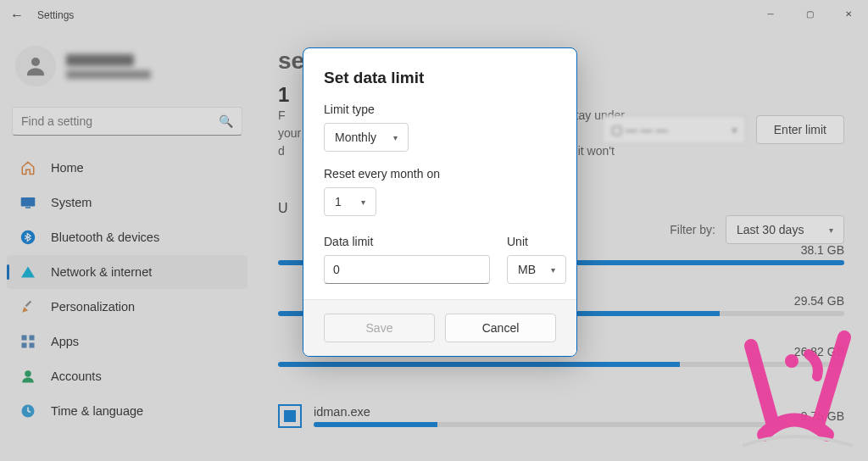 The image size is (868, 461). I want to click on data-limit-input, so click(407, 269).